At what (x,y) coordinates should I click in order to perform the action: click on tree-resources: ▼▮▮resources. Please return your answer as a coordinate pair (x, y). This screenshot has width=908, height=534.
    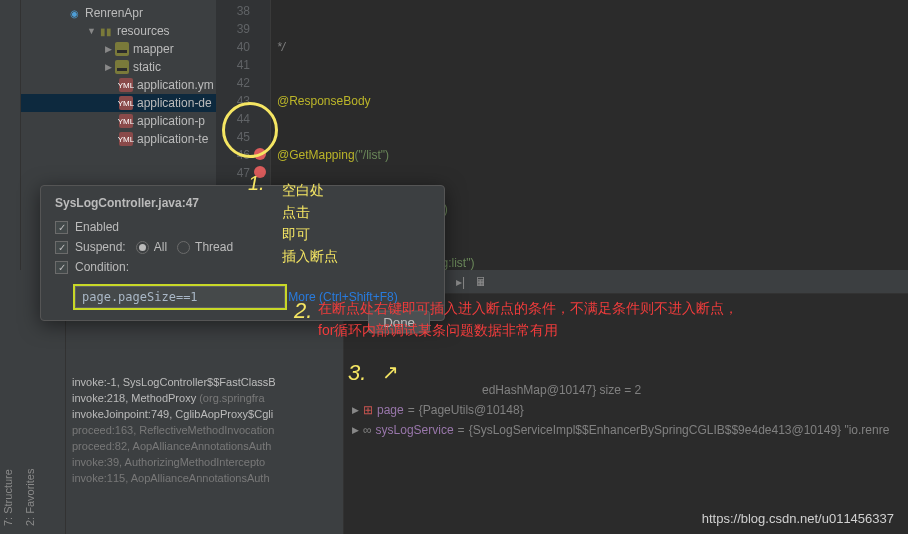
    Looking at the image, I should click on (118, 31).